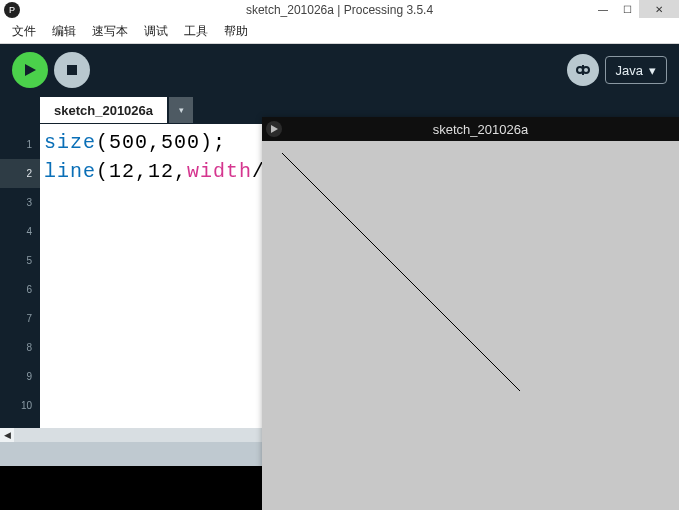 This screenshot has height=510, width=679. What do you see at coordinates (630, 70) in the screenshot?
I see `mode-label: Java` at bounding box center [630, 70].